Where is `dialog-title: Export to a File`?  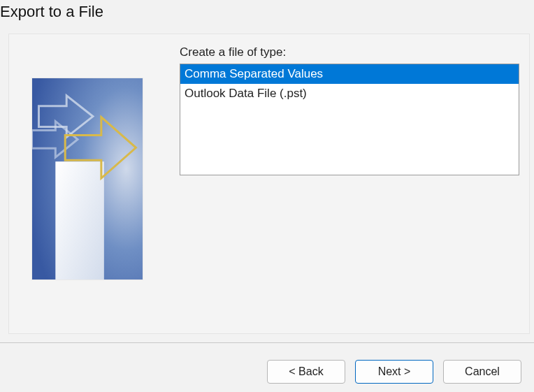 dialog-title: Export to a File is located at coordinates (267, 17).